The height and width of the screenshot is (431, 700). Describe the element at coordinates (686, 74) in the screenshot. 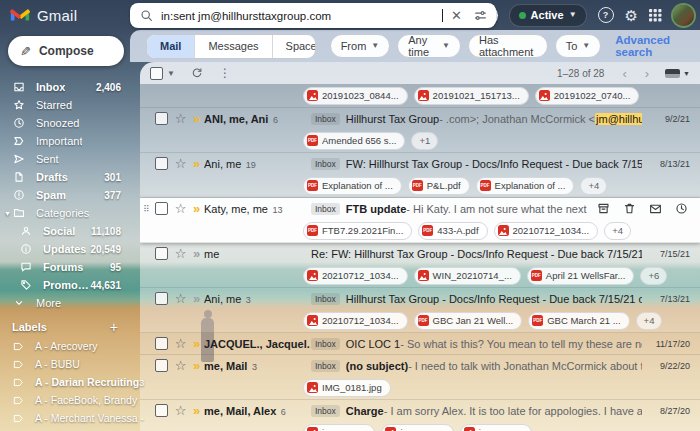

I see `chevron-down-icon: ▼` at that location.